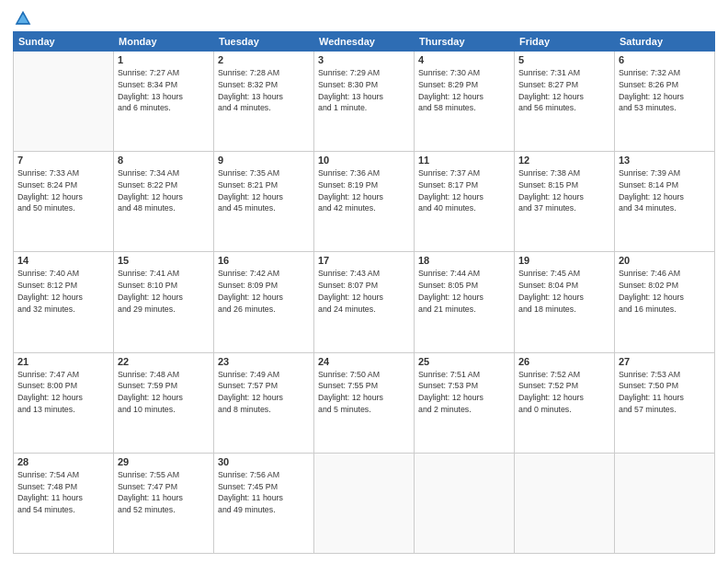 This screenshot has width=728, height=563. What do you see at coordinates (364, 101) in the screenshot?
I see `day-cell: 3Sunrise: 7:29 AM Sunset: 8:30 PM Daylig…` at bounding box center [364, 101].